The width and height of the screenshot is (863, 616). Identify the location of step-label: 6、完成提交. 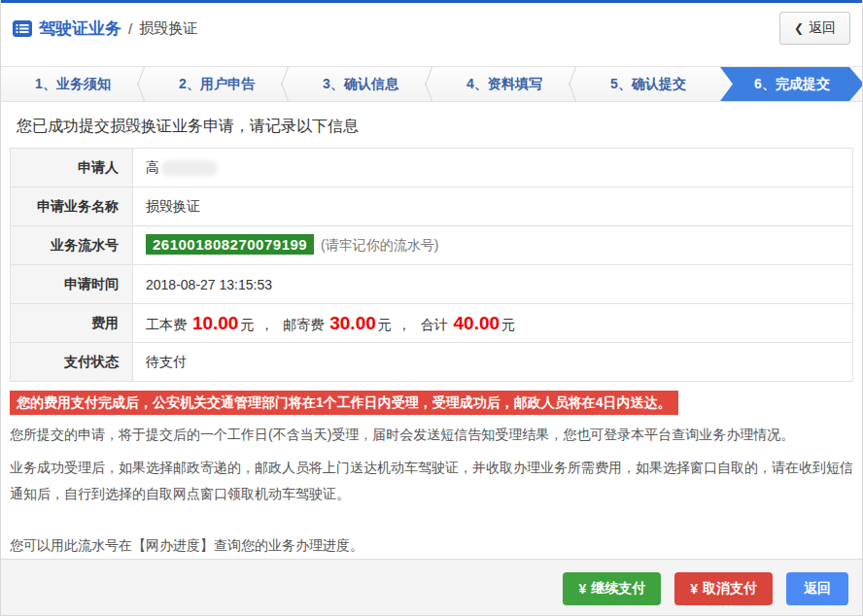
(792, 85).